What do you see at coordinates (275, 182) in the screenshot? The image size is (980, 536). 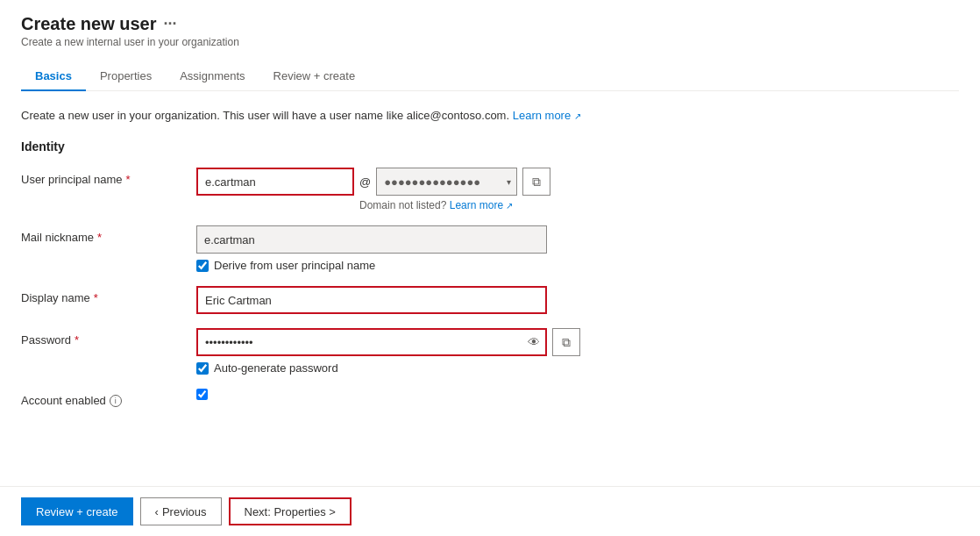 I see `upn-input` at bounding box center [275, 182].